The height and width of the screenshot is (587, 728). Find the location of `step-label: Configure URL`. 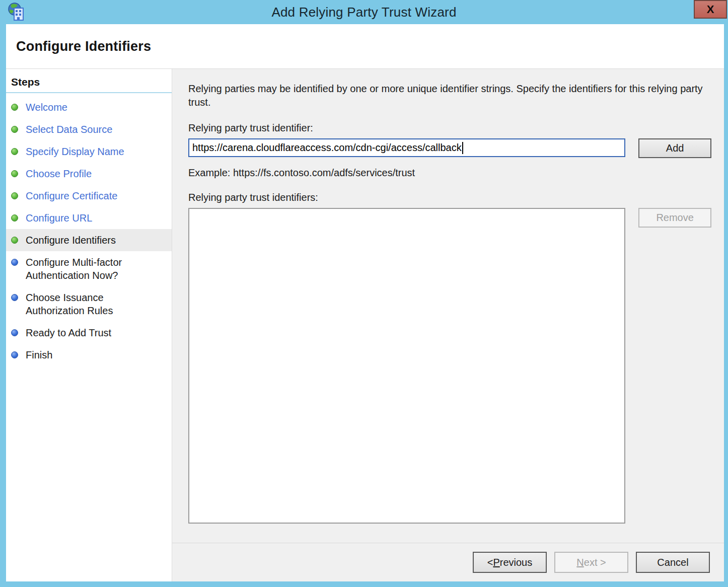

step-label: Configure URL is located at coordinates (59, 218).